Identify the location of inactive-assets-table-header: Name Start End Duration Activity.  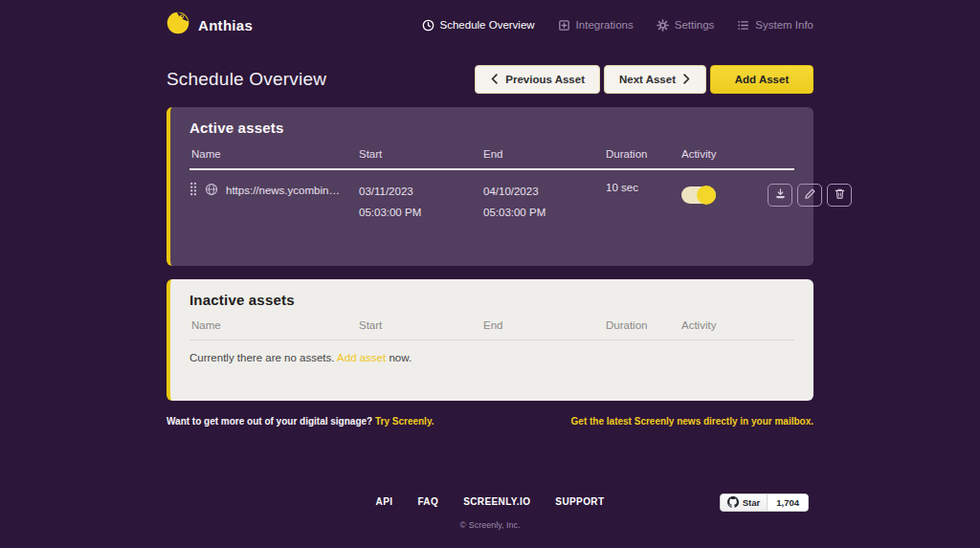
(492, 330).